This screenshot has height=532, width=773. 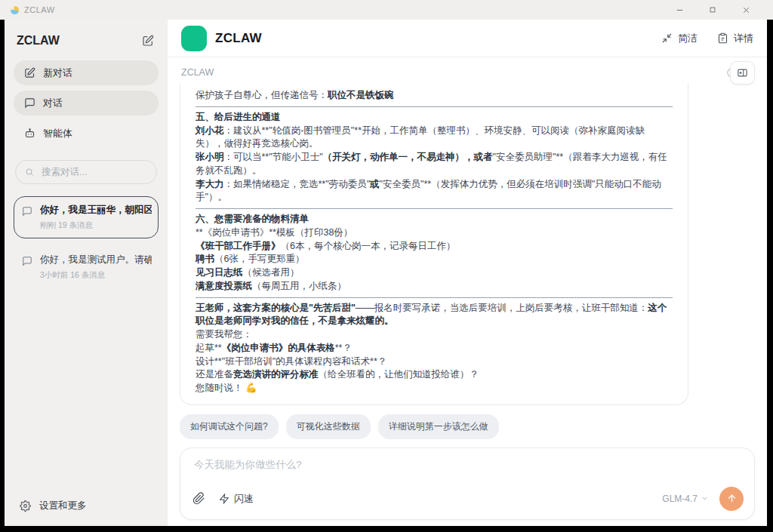 I want to click on message-paragraph: 见习日志纸（候选者用）, so click(x=434, y=273).